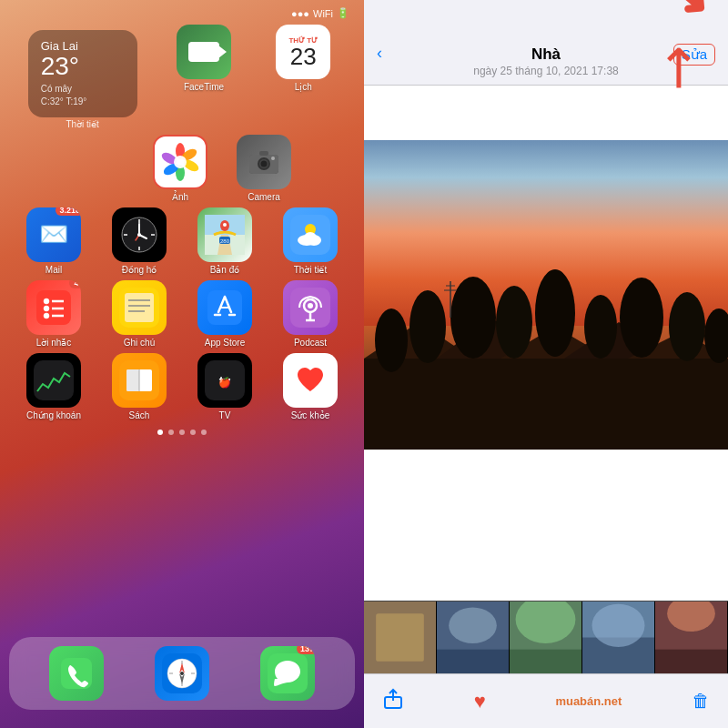  What do you see at coordinates (379, 53) in the screenshot?
I see `photos-back-button: ‹` at bounding box center [379, 53].